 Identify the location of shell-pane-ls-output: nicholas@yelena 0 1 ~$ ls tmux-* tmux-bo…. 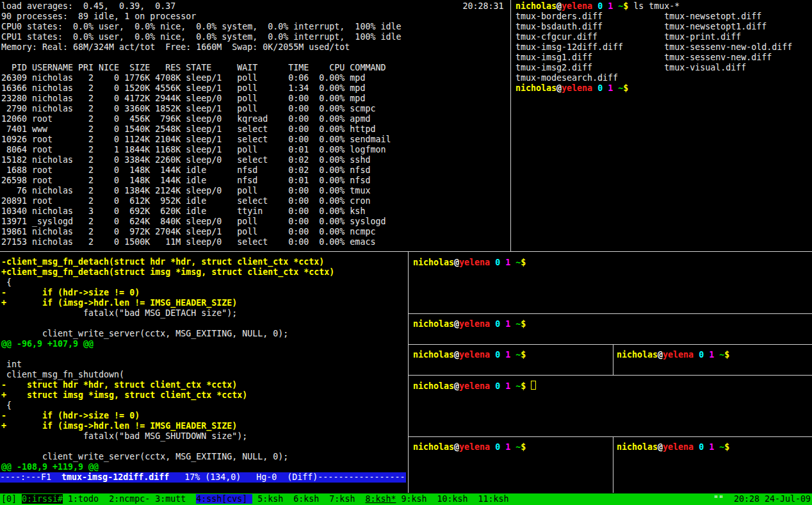
(654, 47).